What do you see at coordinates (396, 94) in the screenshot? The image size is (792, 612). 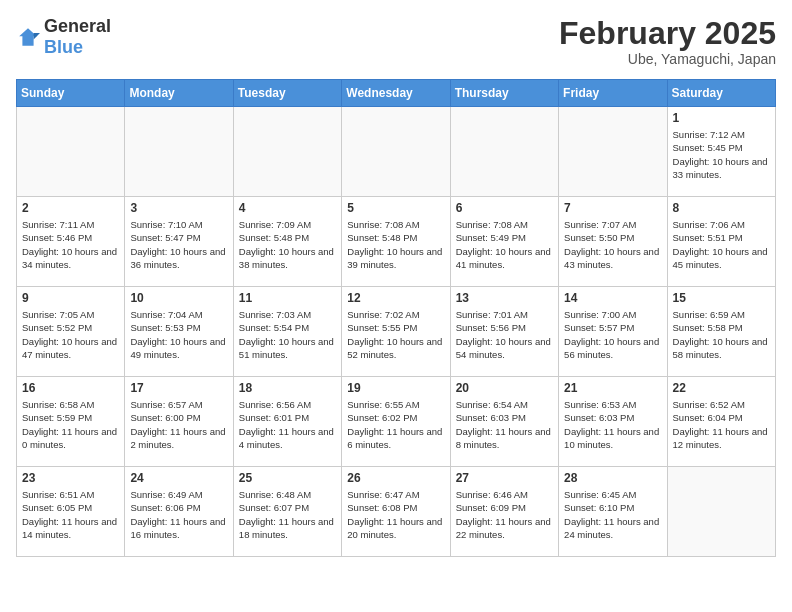 I see `weekday-header-row: SundayMondayTuesdayWednesdayThursdayFrid…` at bounding box center [396, 94].